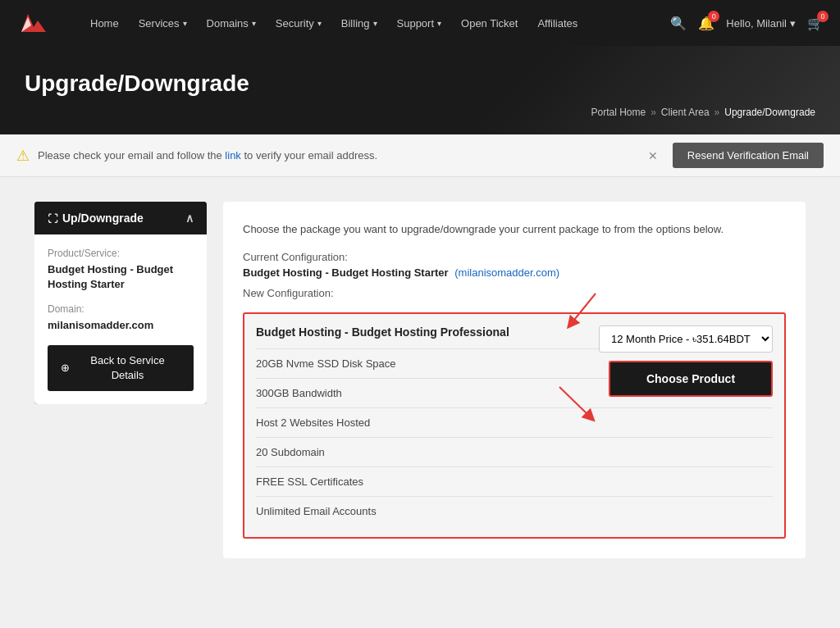 The width and height of the screenshot is (840, 628). What do you see at coordinates (420, 84) in the screenshot?
I see `page-title: Upgrade/Downgrade` at bounding box center [420, 84].